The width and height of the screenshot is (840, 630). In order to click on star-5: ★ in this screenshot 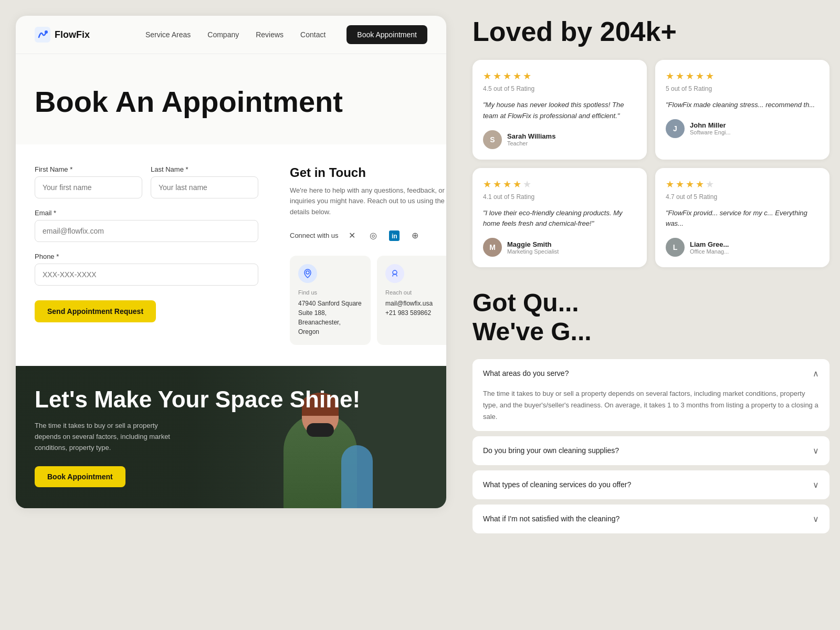, I will do `click(527, 184)`.